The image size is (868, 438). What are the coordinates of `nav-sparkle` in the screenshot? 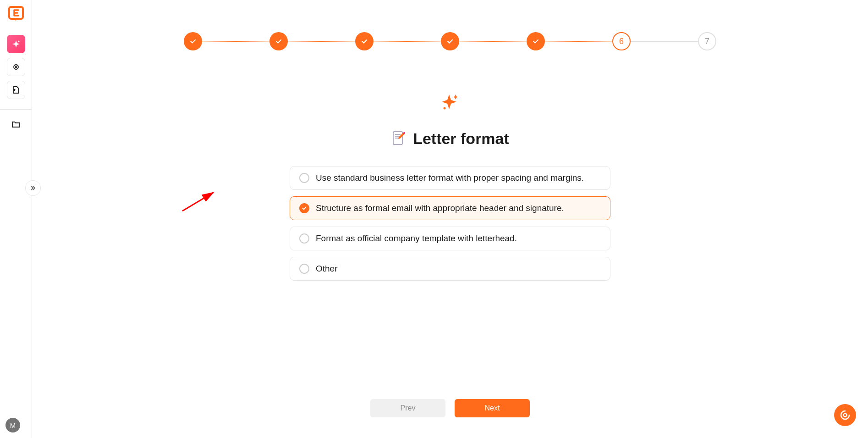 It's located at (16, 44).